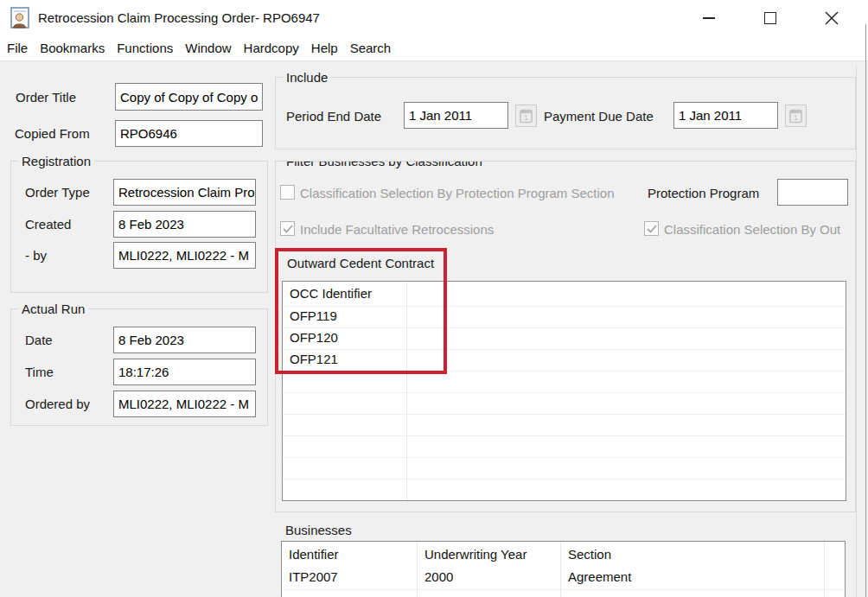 This screenshot has height=597, width=868. Describe the element at coordinates (652, 228) in the screenshot. I see `classification-by-outward-checkbox` at that location.